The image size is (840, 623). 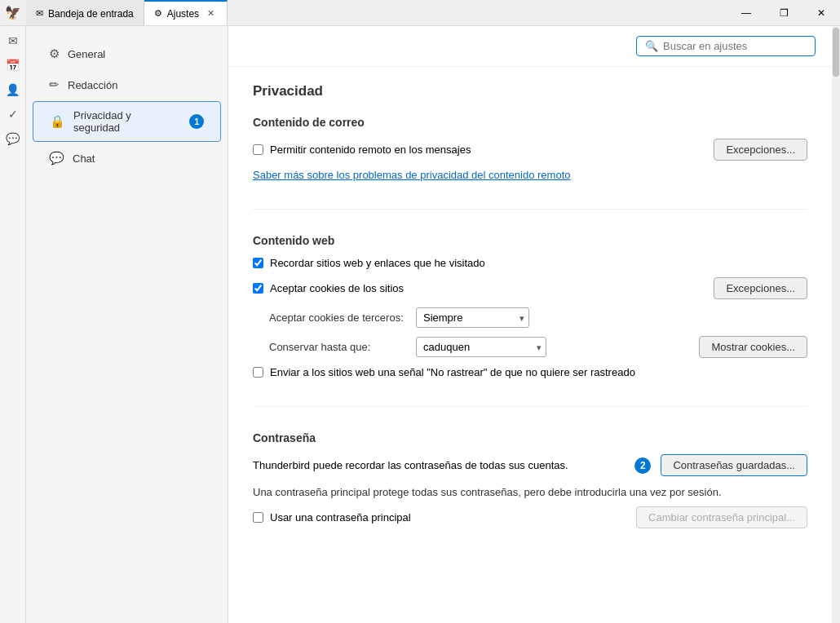 What do you see at coordinates (338, 318) in the screenshot?
I see `third-party-label: Aceptar cookies de terceros:` at bounding box center [338, 318].